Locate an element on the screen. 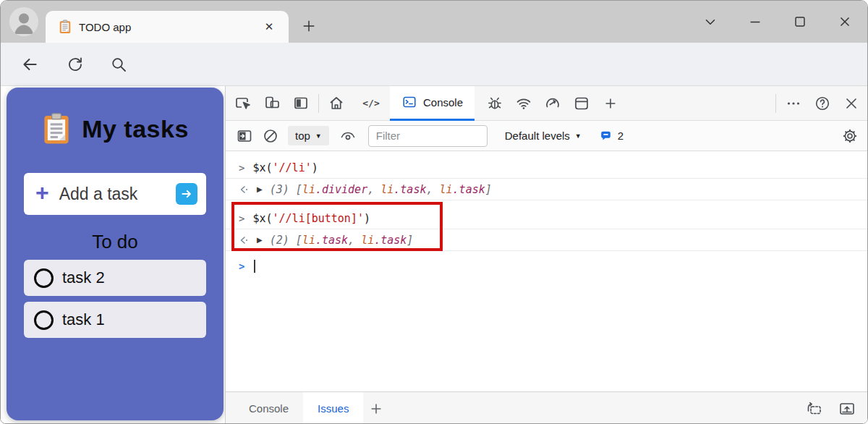 This screenshot has height=424, width=868. todo-header: My tasks is located at coordinates (115, 129).